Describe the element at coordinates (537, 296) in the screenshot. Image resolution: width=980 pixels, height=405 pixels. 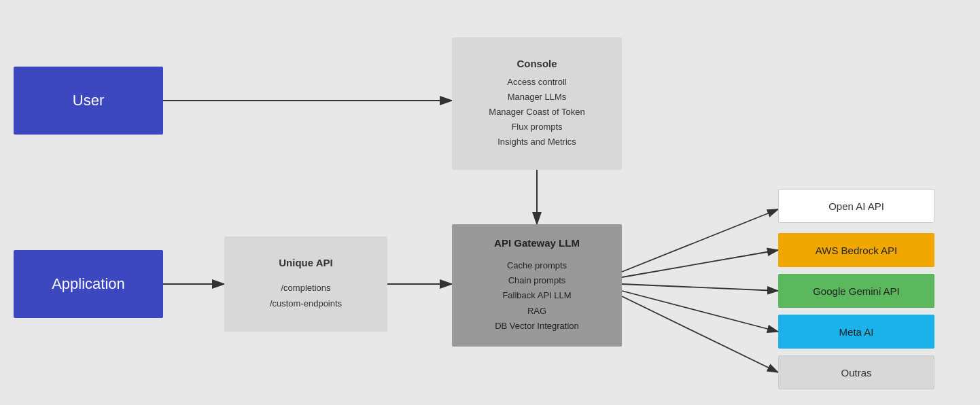
I see `gateway-item-3: Fallback API LLM` at that location.